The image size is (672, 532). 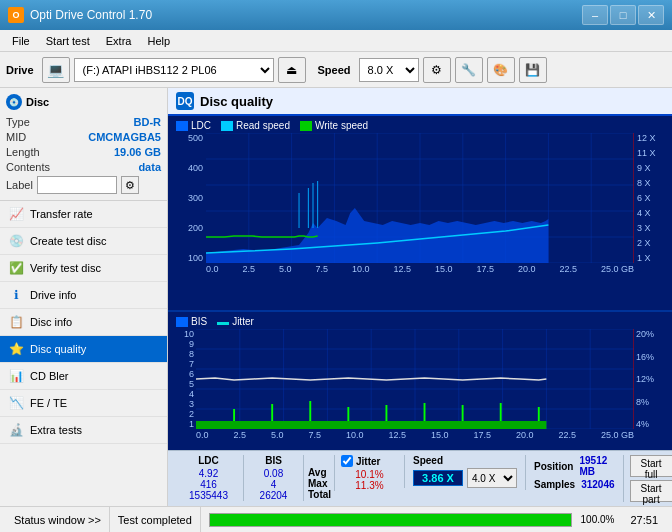 I want to click on settings-btn3: 🎨, so click(x=501, y=70).